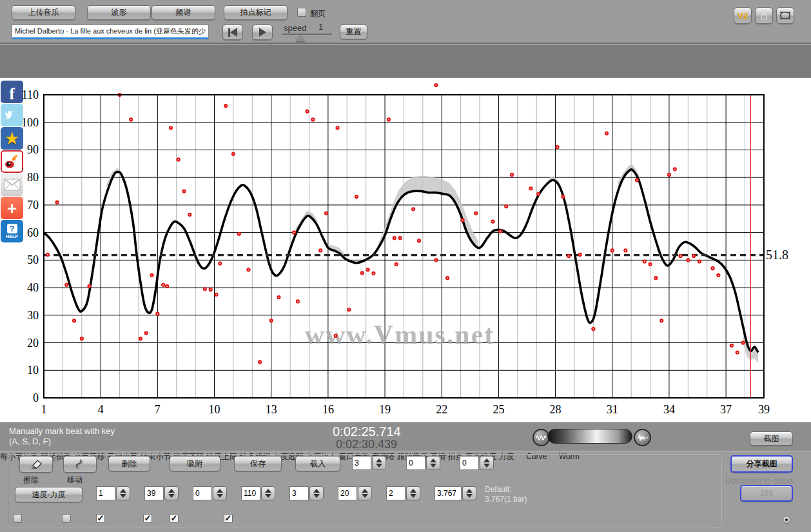  Describe the element at coordinates (33, 343) in the screenshot. I see `svg-text: 20` at that location.